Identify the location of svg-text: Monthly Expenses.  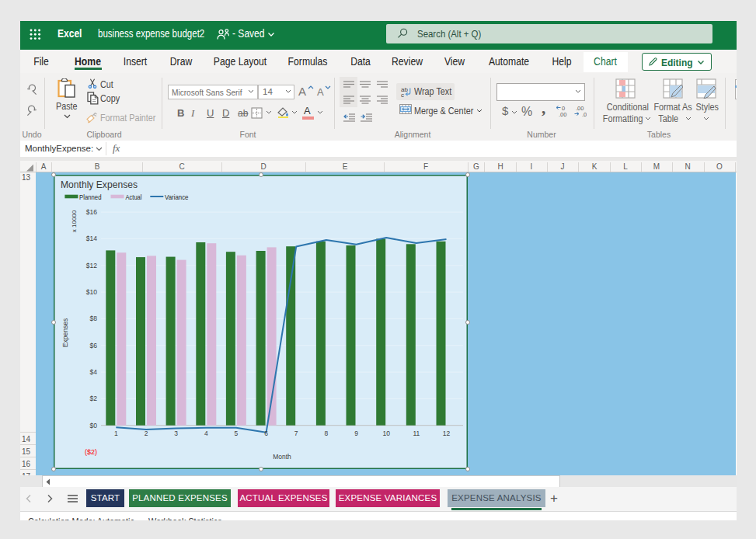
(99, 185).